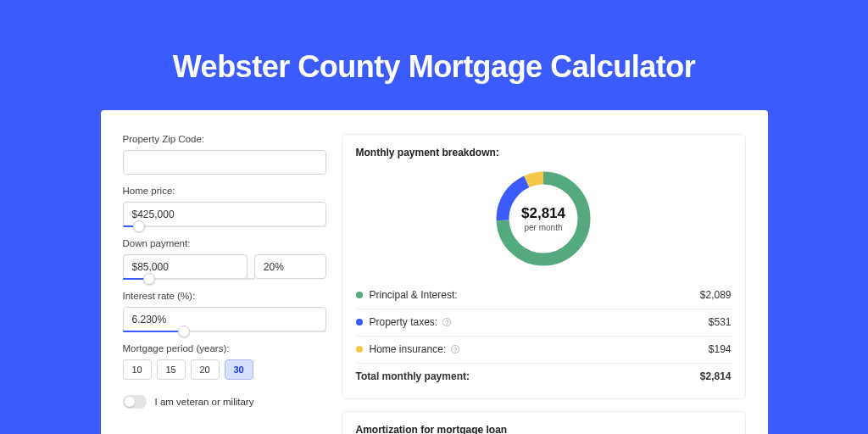  What do you see at coordinates (184, 331) in the screenshot?
I see `rate-slider-thumb` at bounding box center [184, 331].